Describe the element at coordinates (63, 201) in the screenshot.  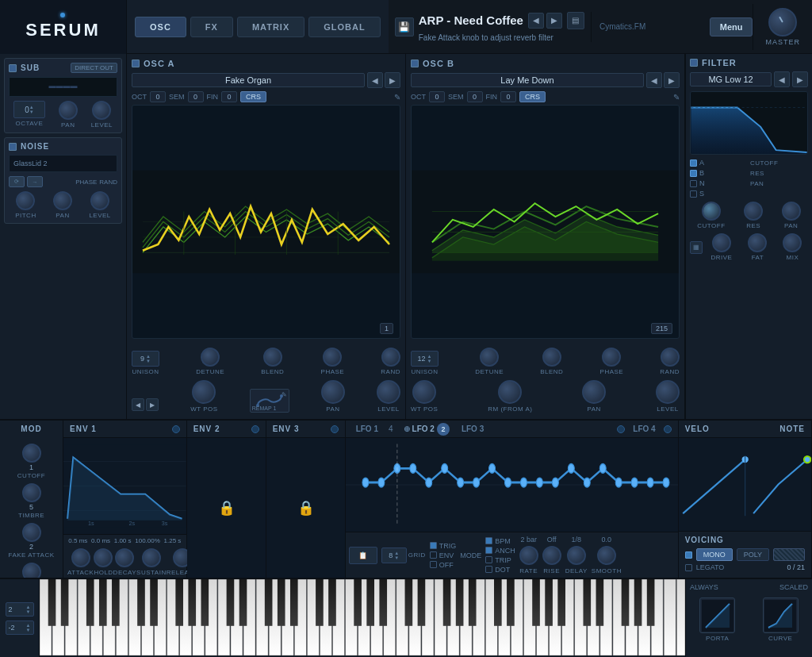
I see `noise-pan-knob` at that location.